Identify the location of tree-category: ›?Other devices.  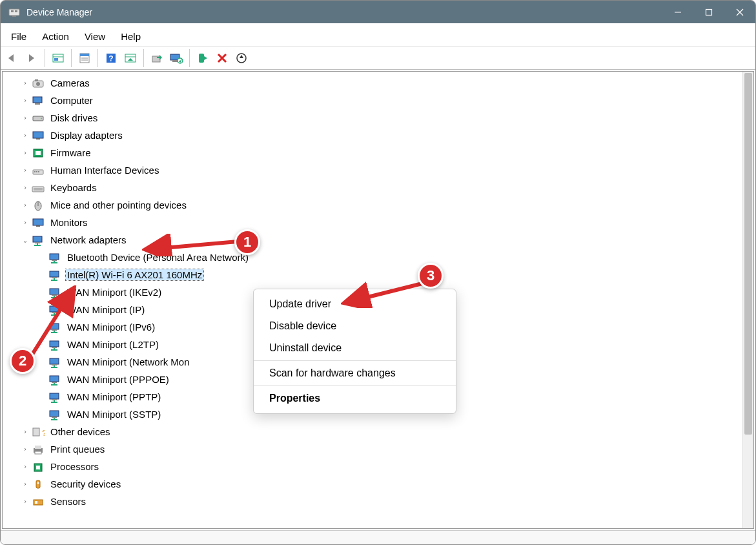
(378, 431).